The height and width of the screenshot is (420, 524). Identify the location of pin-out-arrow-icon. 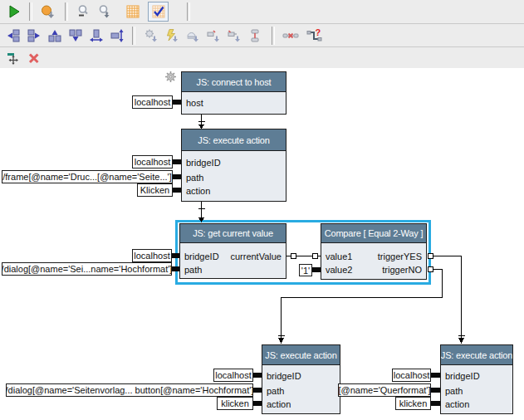
(234, 36).